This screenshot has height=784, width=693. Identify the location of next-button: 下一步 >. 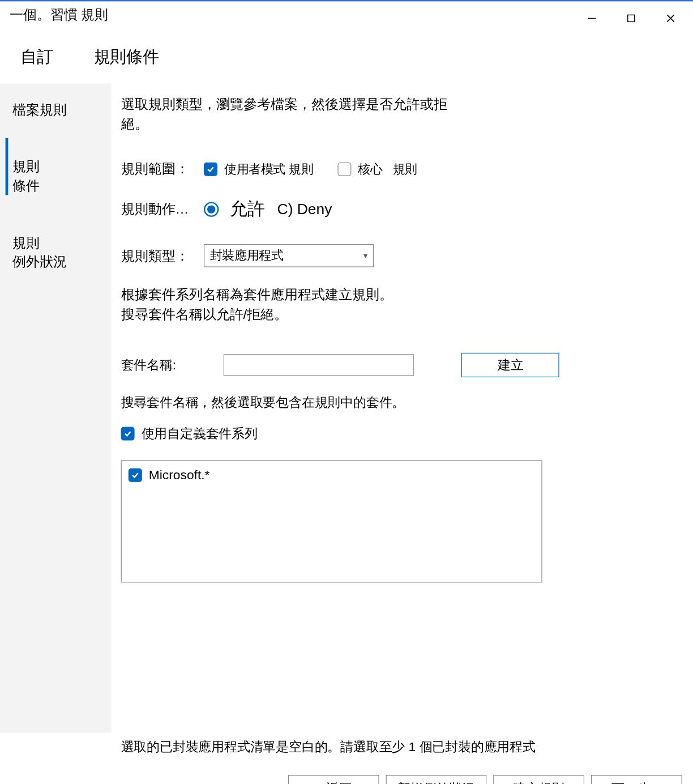
(636, 779).